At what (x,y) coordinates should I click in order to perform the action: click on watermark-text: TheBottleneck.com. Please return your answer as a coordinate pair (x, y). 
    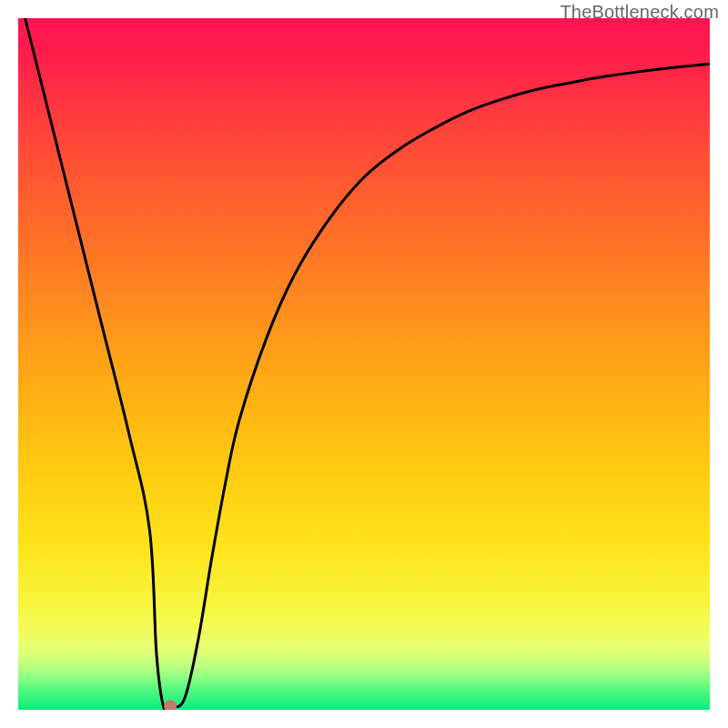
    Looking at the image, I should click on (639, 13).